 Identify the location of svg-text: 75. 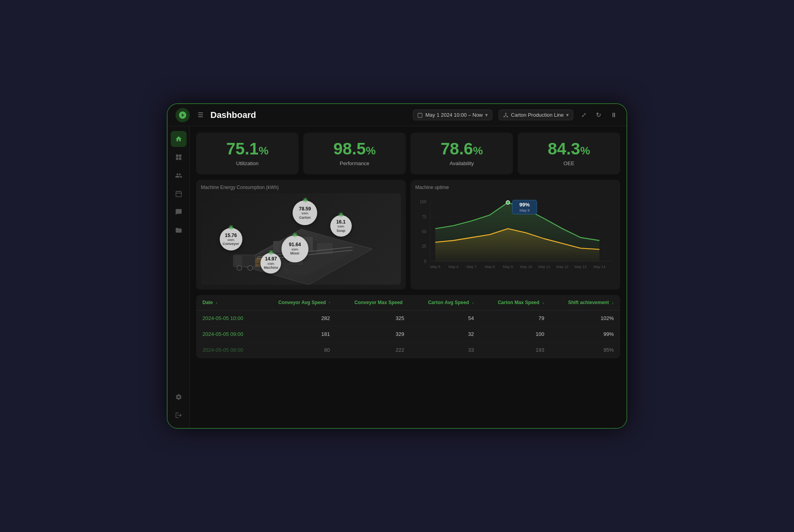
(424, 217).